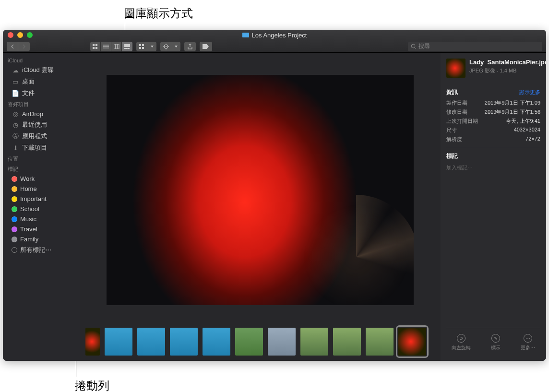 The height and width of the screenshot is (392, 549). What do you see at coordinates (493, 154) in the screenshot?
I see `tags-section-header: 標記` at bounding box center [493, 154].